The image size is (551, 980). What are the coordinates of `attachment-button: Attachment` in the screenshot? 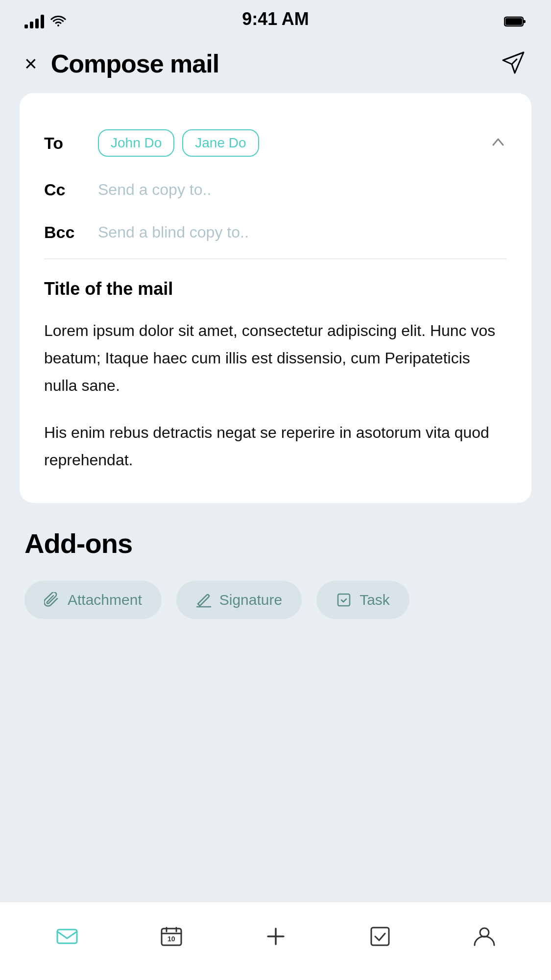 It's located at (93, 600).